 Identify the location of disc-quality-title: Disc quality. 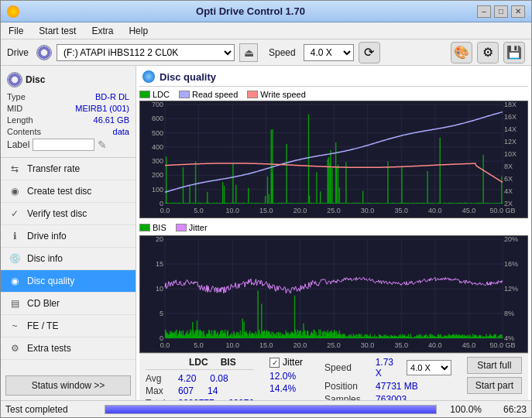
(187, 77).